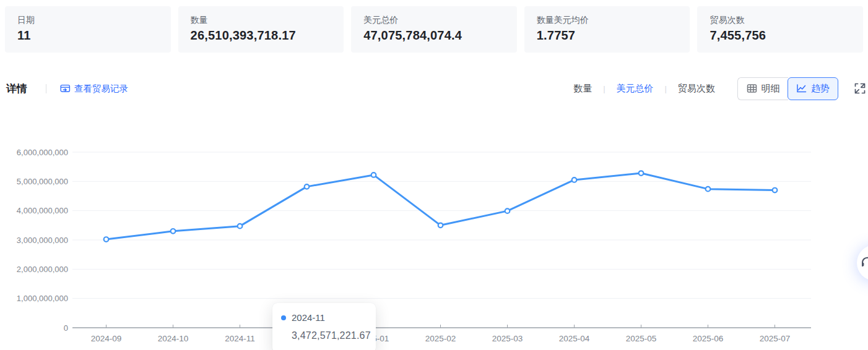 This screenshot has width=868, height=350. Describe the element at coordinates (644, 89) in the screenshot. I see `metric-tabs: 数量 | 美元总价 | 贸易次数` at that location.